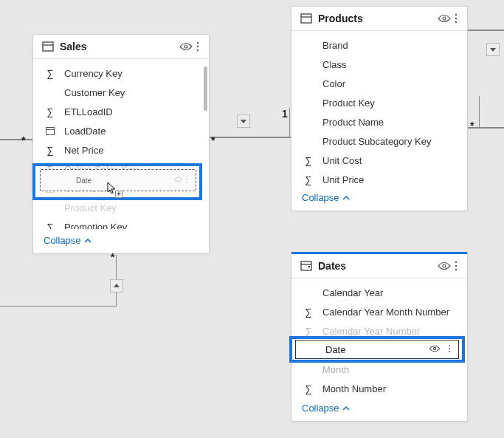 The height and width of the screenshot is (438, 504). I want to click on field-row: ∑Net Price, so click(121, 150).